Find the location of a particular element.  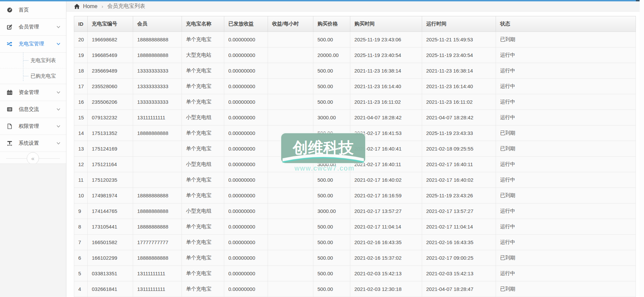

table-cell: 032661841 is located at coordinates (110, 289).